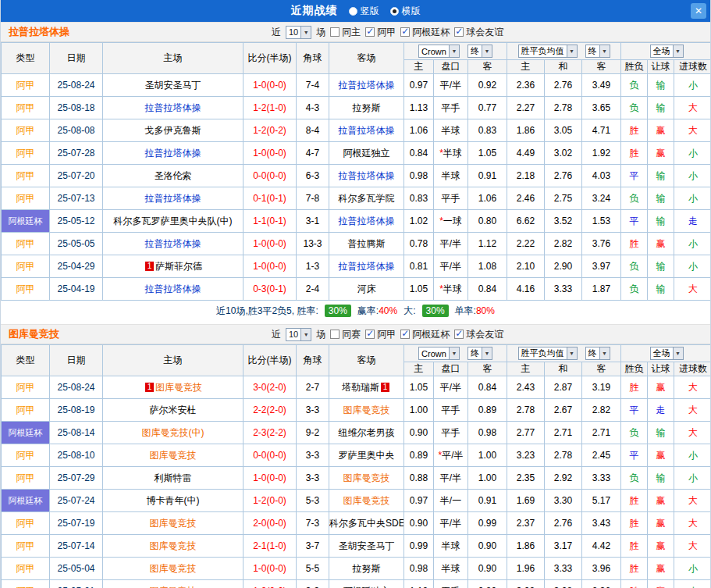 Image resolution: width=711 pixels, height=588 pixels. I want to click on layout-radio-horizontal: 横版, so click(406, 11).